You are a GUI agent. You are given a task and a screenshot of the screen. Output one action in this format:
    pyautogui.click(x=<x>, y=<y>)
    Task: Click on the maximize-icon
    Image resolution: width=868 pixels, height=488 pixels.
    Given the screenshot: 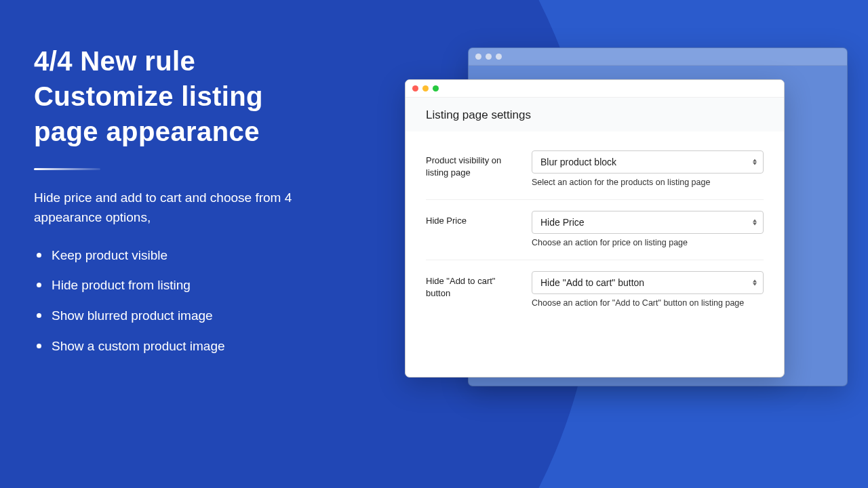 What is the action you would take?
    pyautogui.click(x=435, y=88)
    